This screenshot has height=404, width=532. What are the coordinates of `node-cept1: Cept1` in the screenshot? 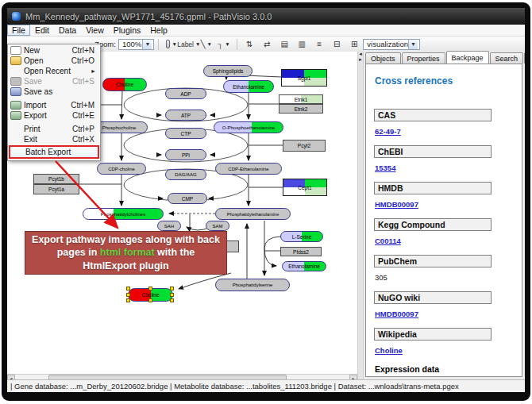 It's located at (305, 187).